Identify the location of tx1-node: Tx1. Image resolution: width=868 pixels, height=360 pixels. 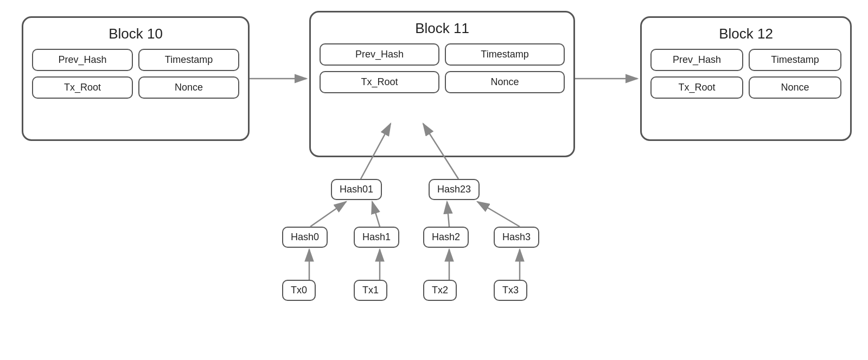
(371, 291).